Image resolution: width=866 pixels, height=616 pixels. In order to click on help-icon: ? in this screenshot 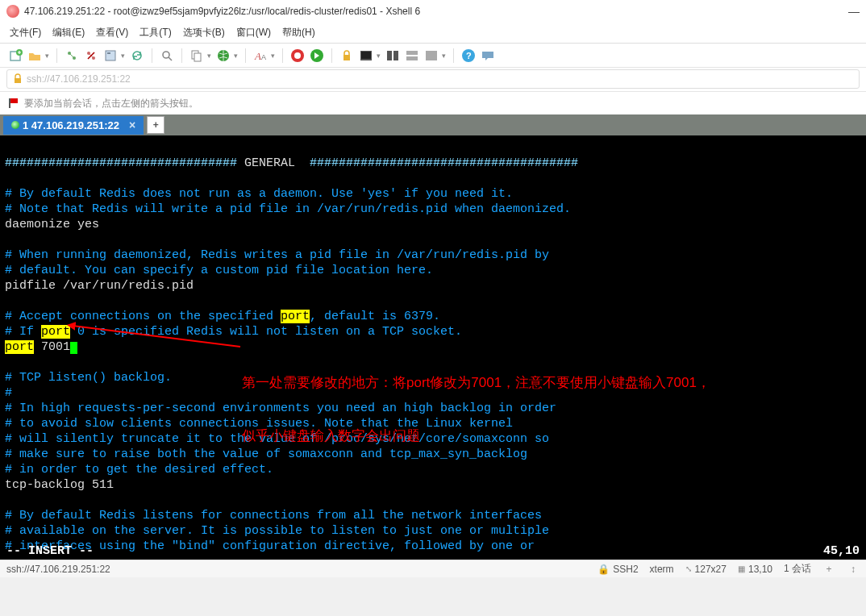, I will do `click(468, 56)`.